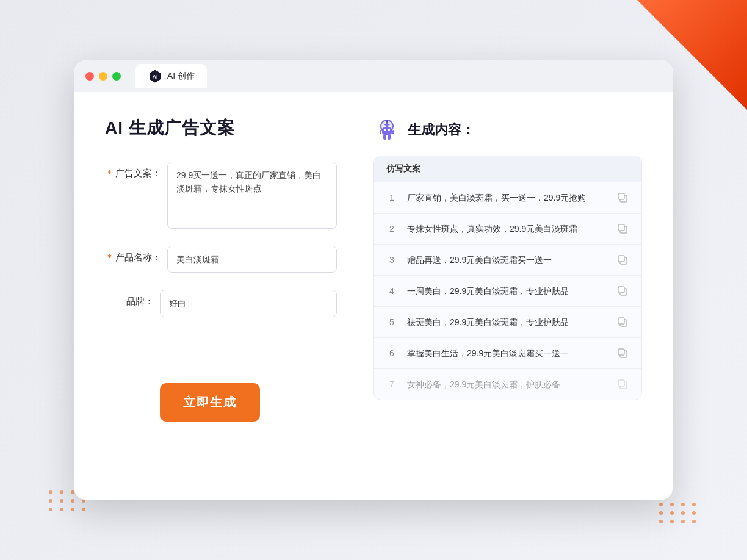 Image resolution: width=747 pixels, height=560 pixels. What do you see at coordinates (392, 198) in the screenshot?
I see `row-number: 1` at bounding box center [392, 198].